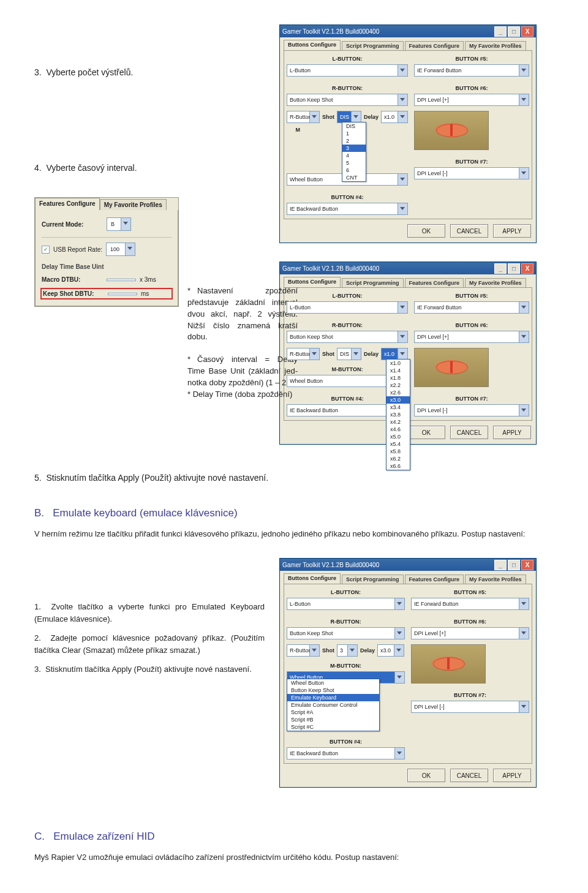 The height and width of the screenshot is (893, 588). Describe the element at coordinates (293, 130) in the screenshot. I see `m-label: M` at that location.